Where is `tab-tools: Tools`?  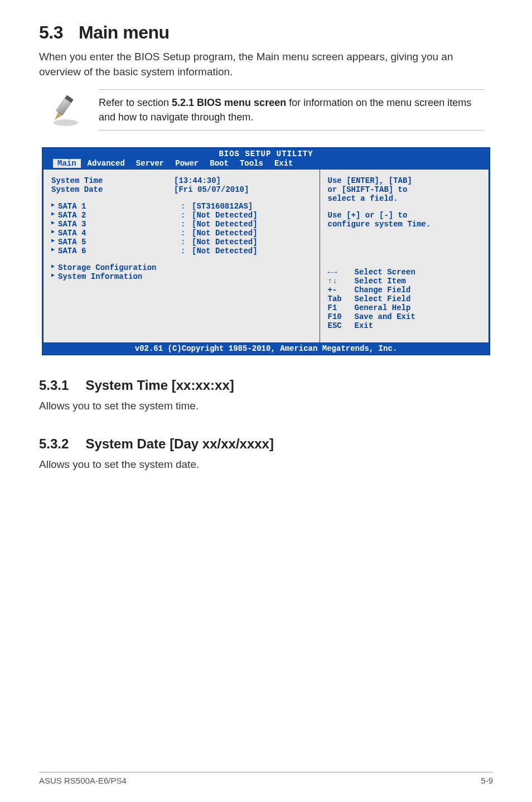 tab-tools: Tools is located at coordinates (257, 163).